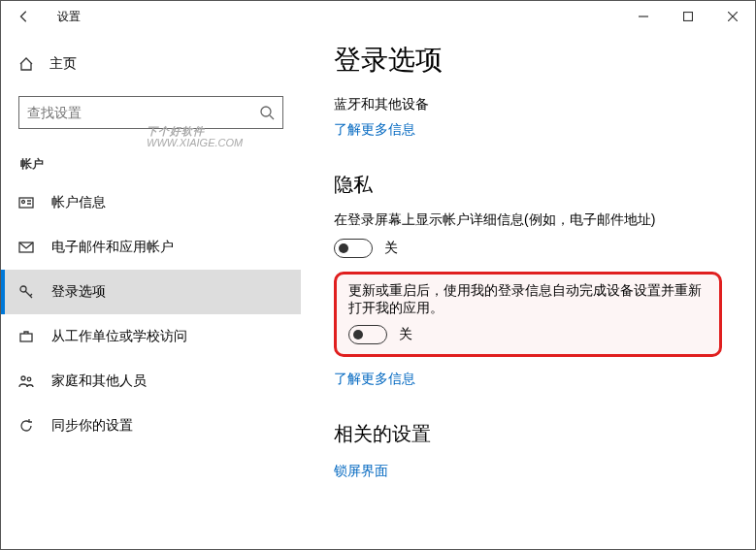 This screenshot has width=756, height=550. I want to click on section-heading-privacy: 隐私, so click(528, 184).